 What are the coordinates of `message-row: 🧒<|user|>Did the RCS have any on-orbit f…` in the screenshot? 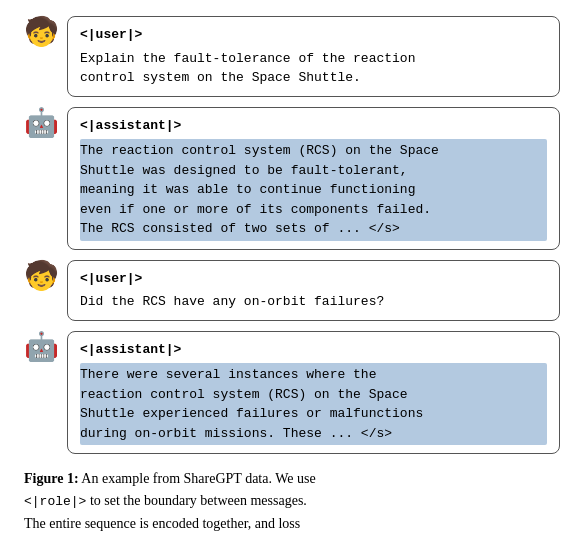 It's located at (292, 290).